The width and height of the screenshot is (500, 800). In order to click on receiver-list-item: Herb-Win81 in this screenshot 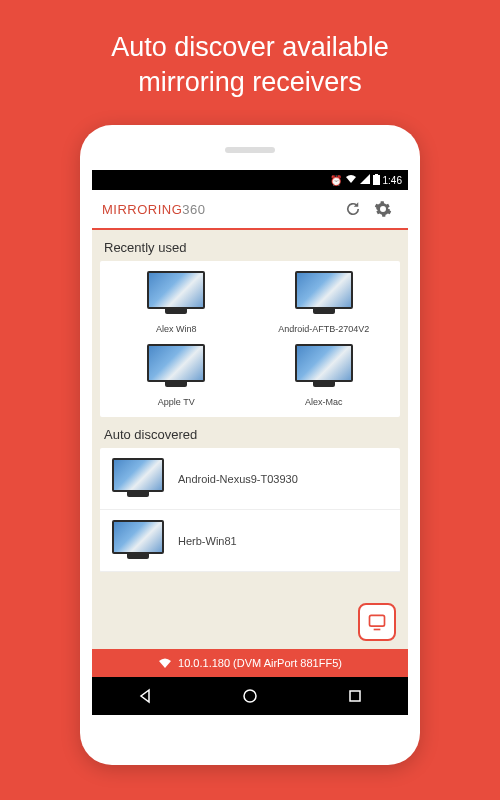, I will do `click(250, 541)`.